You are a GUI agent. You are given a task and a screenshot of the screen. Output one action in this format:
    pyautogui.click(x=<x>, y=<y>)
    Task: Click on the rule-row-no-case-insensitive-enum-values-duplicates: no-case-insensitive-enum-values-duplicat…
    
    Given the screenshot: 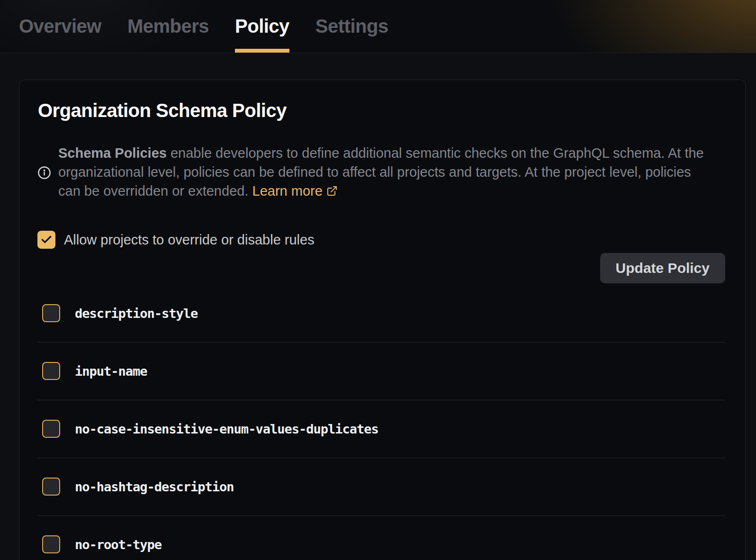 What is the action you would take?
    pyautogui.click(x=381, y=429)
    